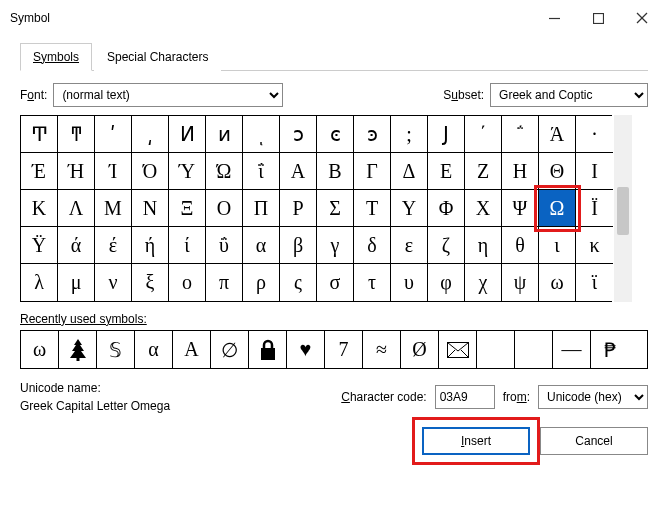 This screenshot has height=512, width=668. Describe the element at coordinates (410, 208) in the screenshot. I see `symbol-cell: Υ` at that location.